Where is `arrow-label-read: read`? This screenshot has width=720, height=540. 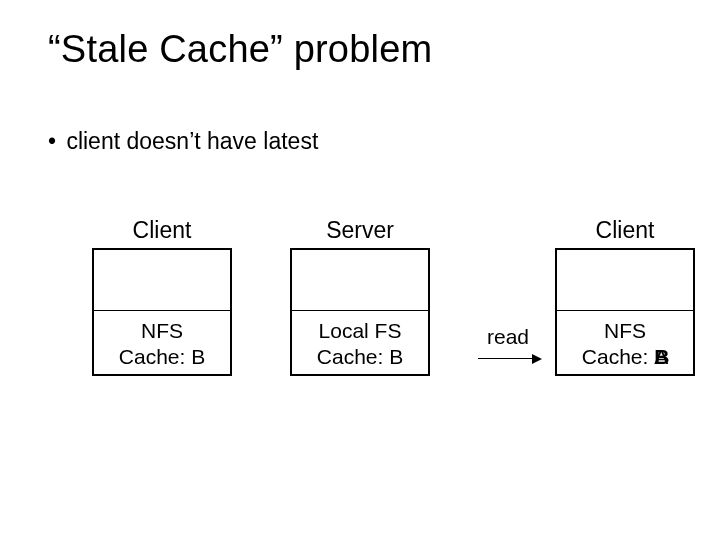
arrow-label-read: read is located at coordinates (508, 337).